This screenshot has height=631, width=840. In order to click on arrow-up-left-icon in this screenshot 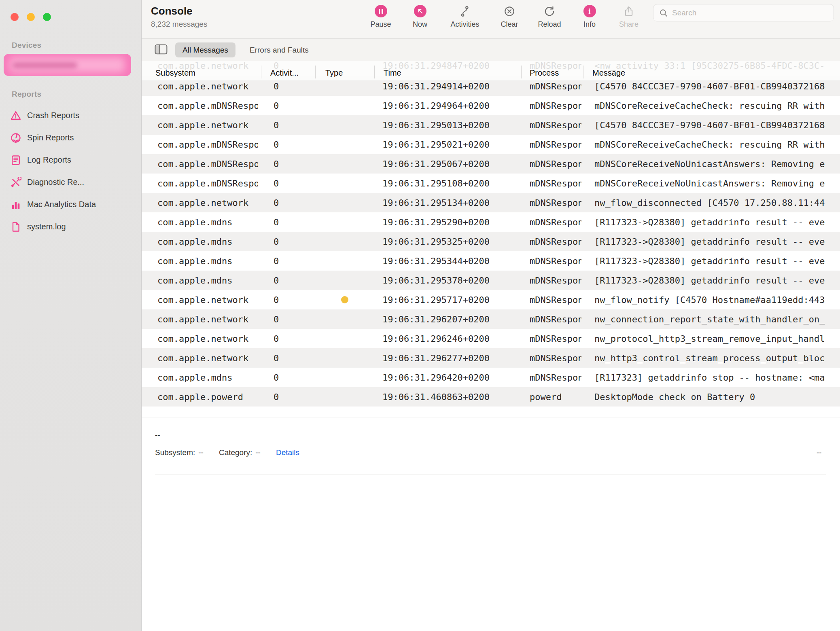, I will do `click(420, 11)`.